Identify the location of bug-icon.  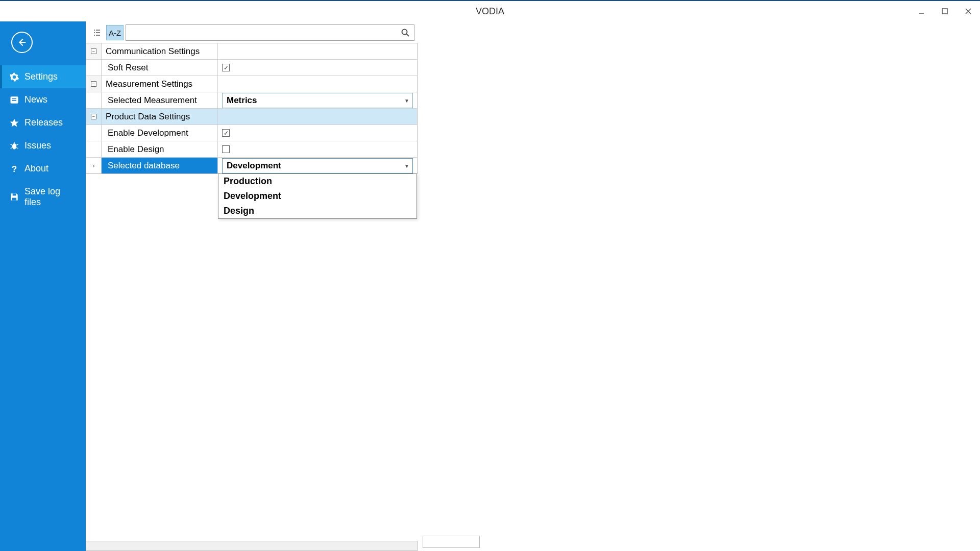
(14, 146).